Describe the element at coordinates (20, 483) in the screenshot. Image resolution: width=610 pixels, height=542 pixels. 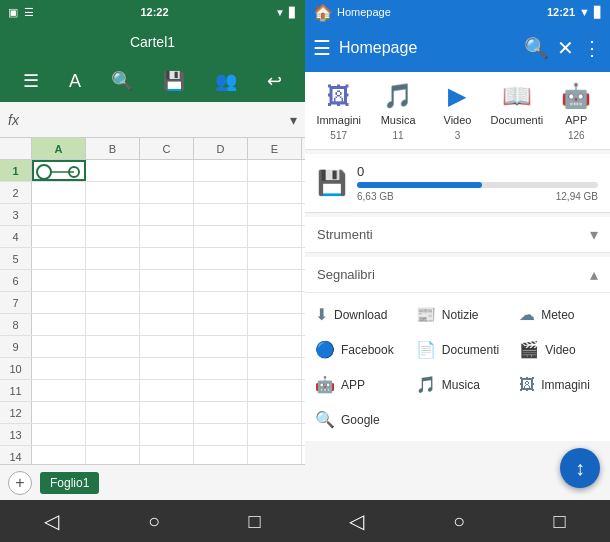
I see `add-sheet-button: +` at that location.